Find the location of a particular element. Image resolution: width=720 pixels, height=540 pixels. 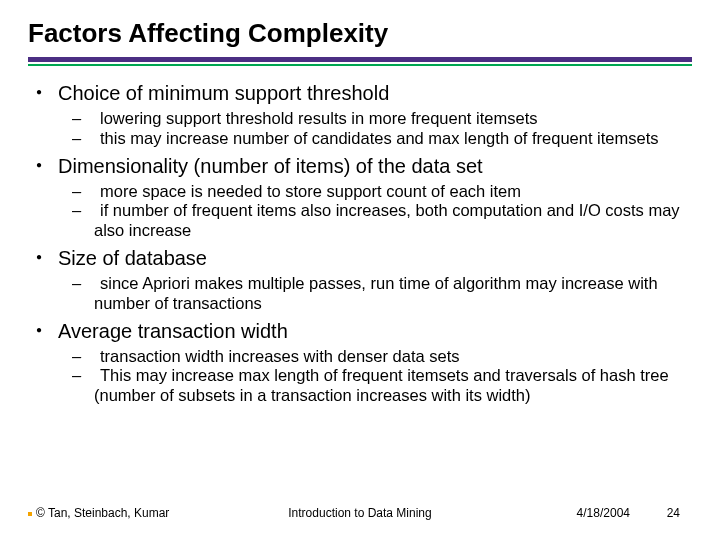

list-item: Size of database since Apriori makes mul… is located at coordinates (360, 280).